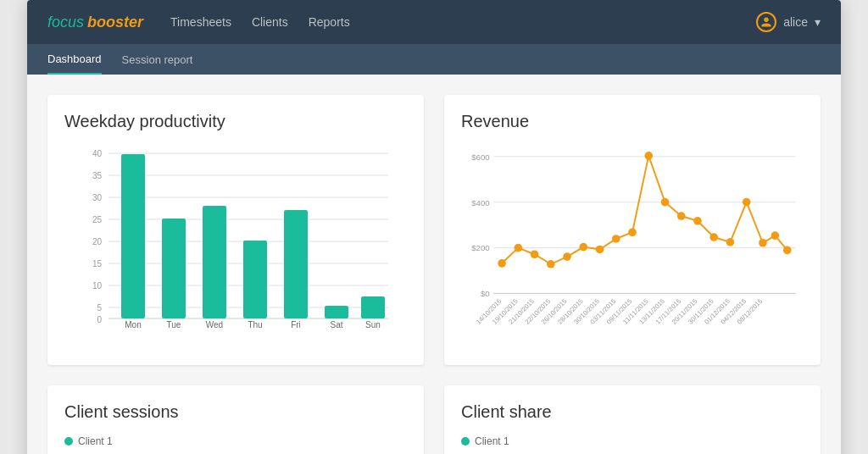  What do you see at coordinates (97, 242) in the screenshot?
I see `svg-text: 20` at bounding box center [97, 242].